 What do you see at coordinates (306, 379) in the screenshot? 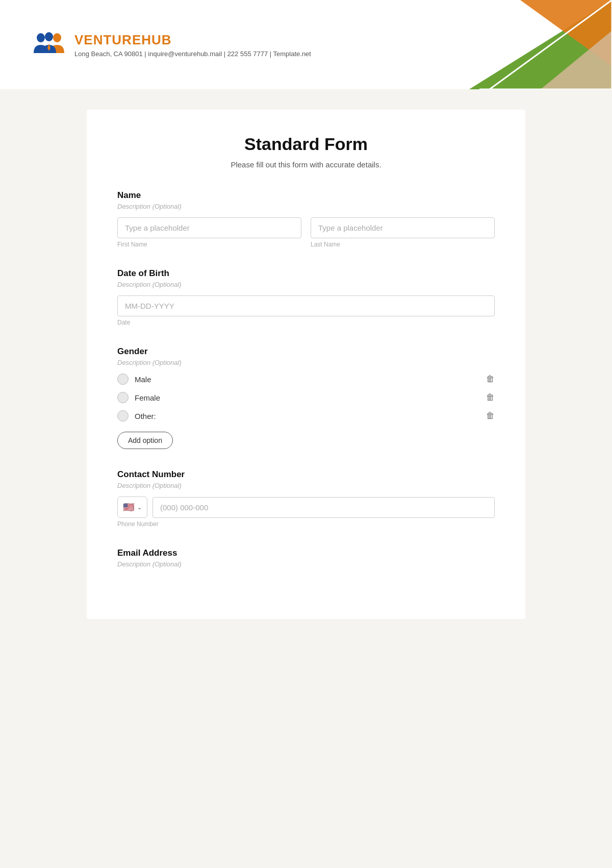
I see `gender-option-male: Male 🗑` at bounding box center [306, 379].